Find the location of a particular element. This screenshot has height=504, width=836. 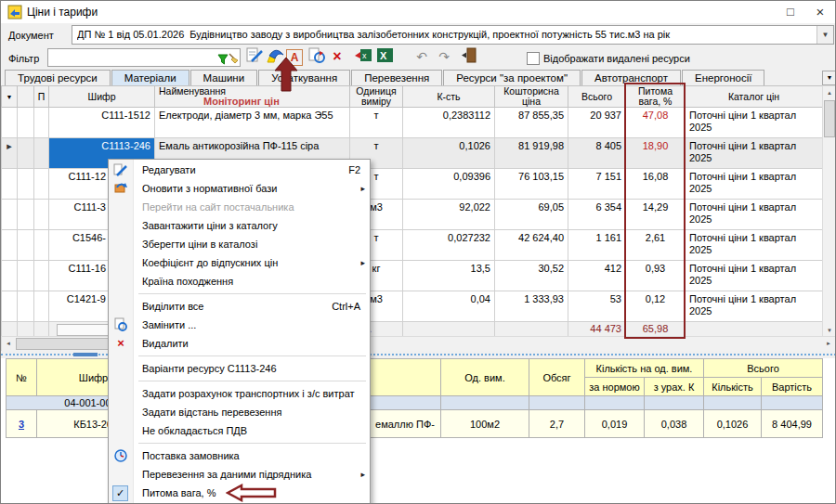

vertical-scroll-thumb is located at coordinates (829, 119).